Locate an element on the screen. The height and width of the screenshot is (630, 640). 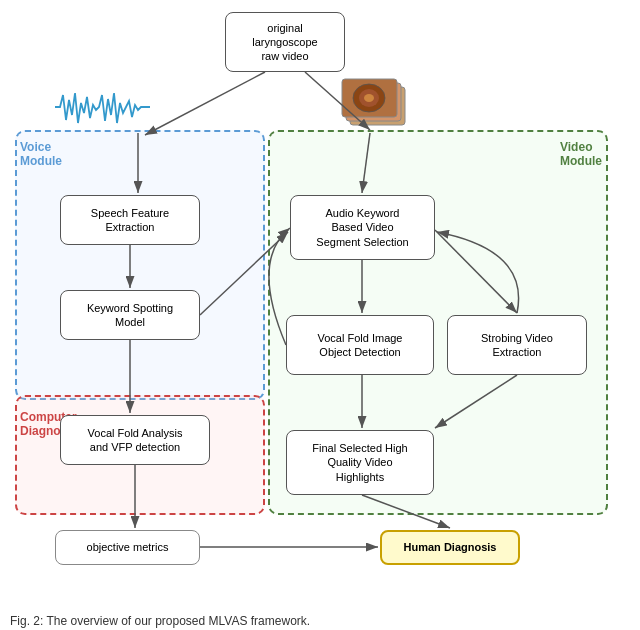
strobing-video-box: Strobing VideoExtraction is located at coordinates (517, 345).